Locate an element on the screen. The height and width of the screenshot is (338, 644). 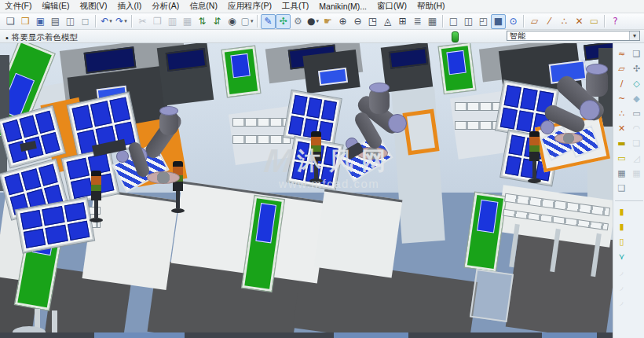
sketch-plane-icon: ▱ is located at coordinates (534, 22).